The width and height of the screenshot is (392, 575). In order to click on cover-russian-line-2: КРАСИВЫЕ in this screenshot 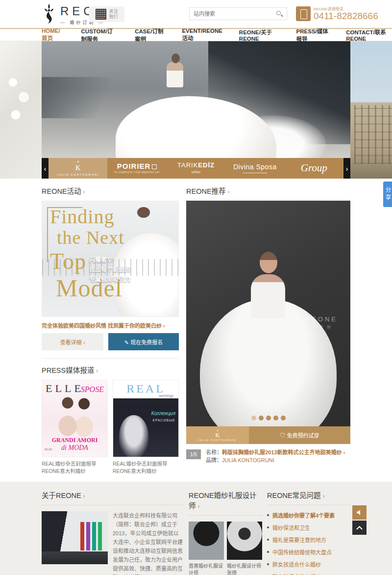, I will do `click(164, 420)`.